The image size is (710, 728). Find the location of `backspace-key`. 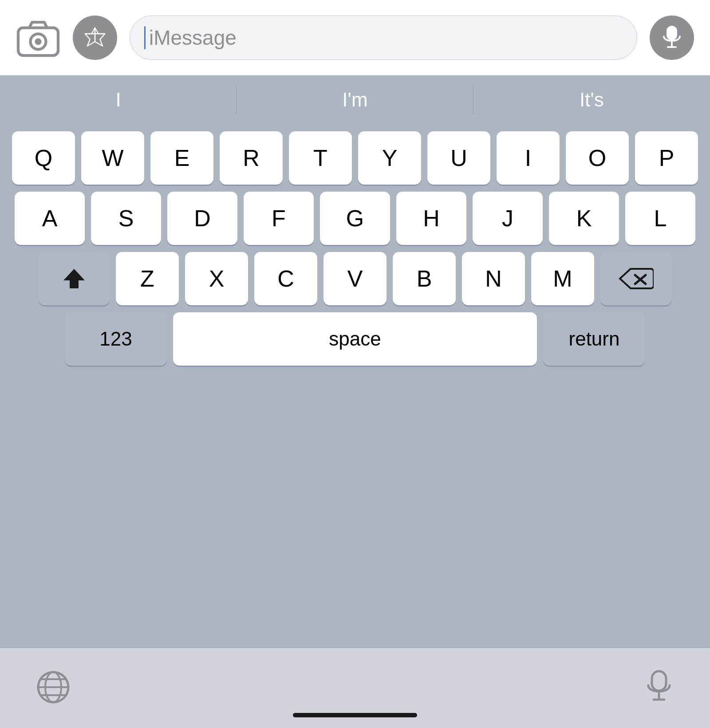

backspace-key is located at coordinates (636, 279).